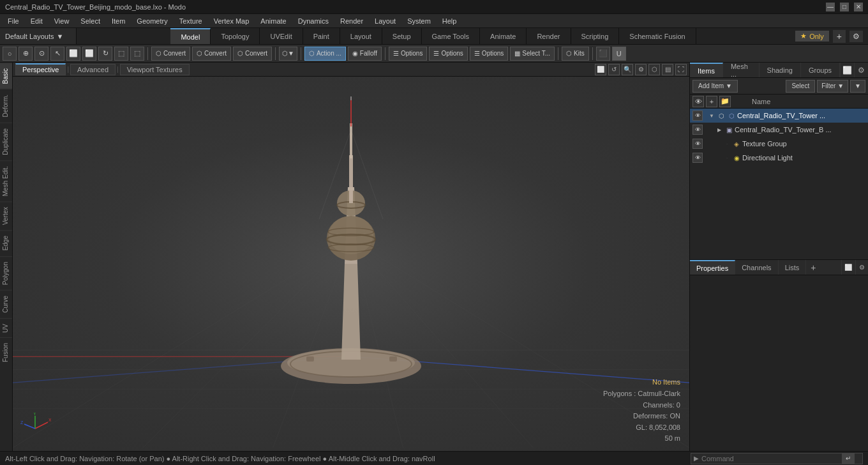 The width and height of the screenshot is (868, 465). Describe the element at coordinates (38, 36) in the screenshot. I see `layout-selector: Default Layouts ▼` at that location.